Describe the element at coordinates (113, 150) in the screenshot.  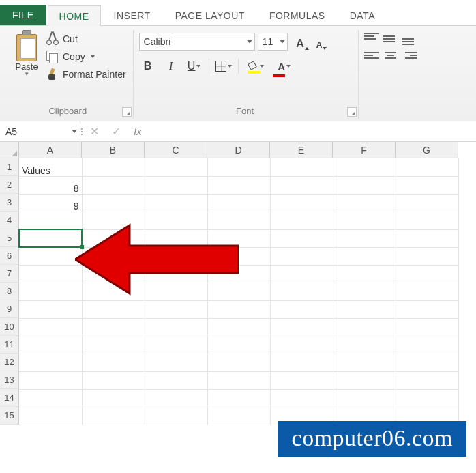
I see `column-header: B` at that location.